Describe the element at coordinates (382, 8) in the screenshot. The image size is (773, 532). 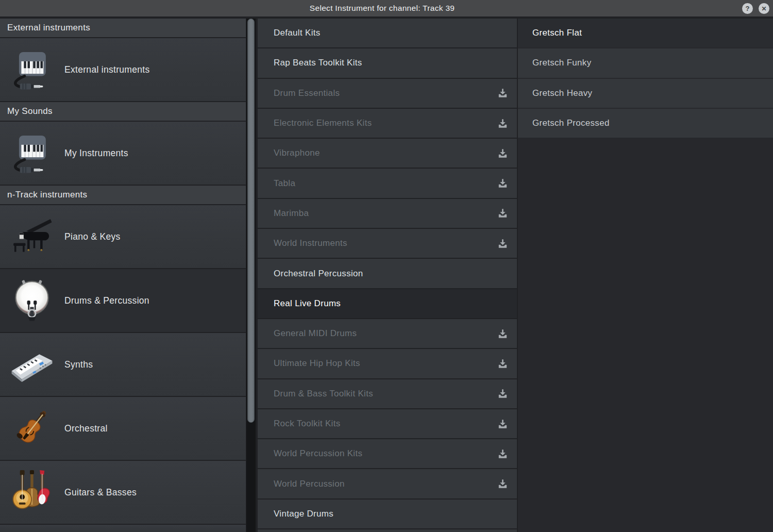
I see `dialog-title: Select Instrument for channel: Track 39` at that location.